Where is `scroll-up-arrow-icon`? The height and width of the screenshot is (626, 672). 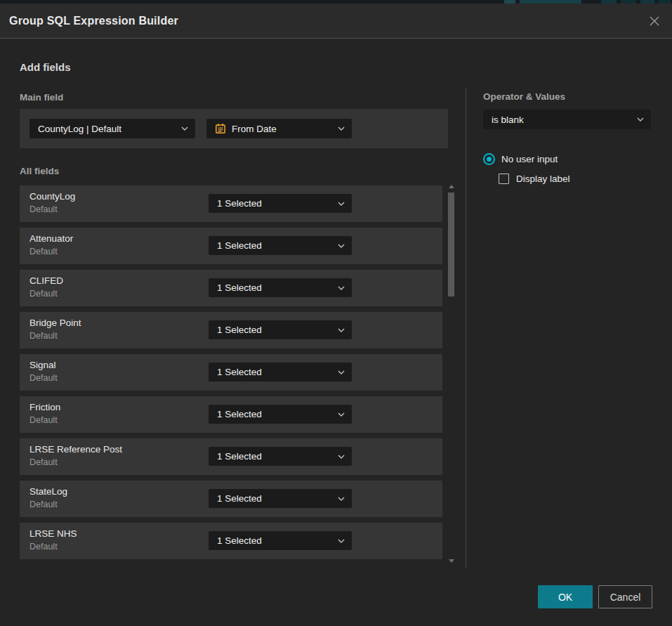 scroll-up-arrow-icon is located at coordinates (452, 187).